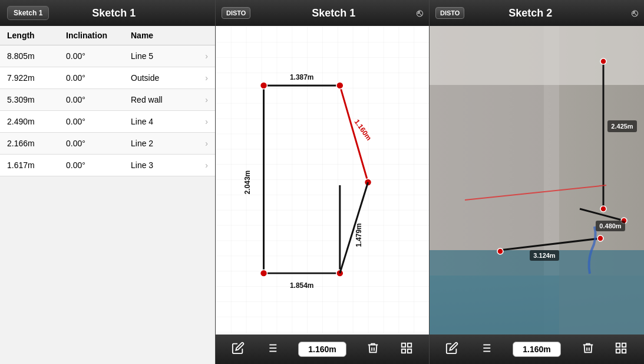 This screenshot has height=364, width=644. I want to click on disto-badge: DISTO, so click(236, 13).